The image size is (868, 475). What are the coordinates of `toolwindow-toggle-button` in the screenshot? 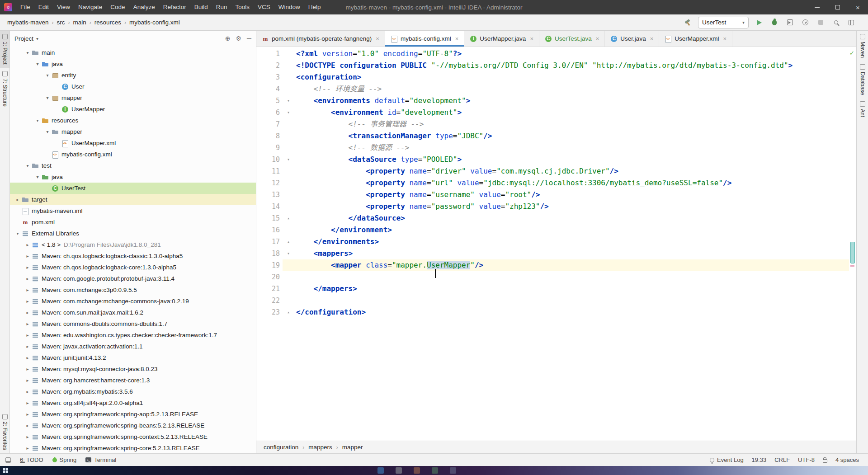 It's located at (8, 460).